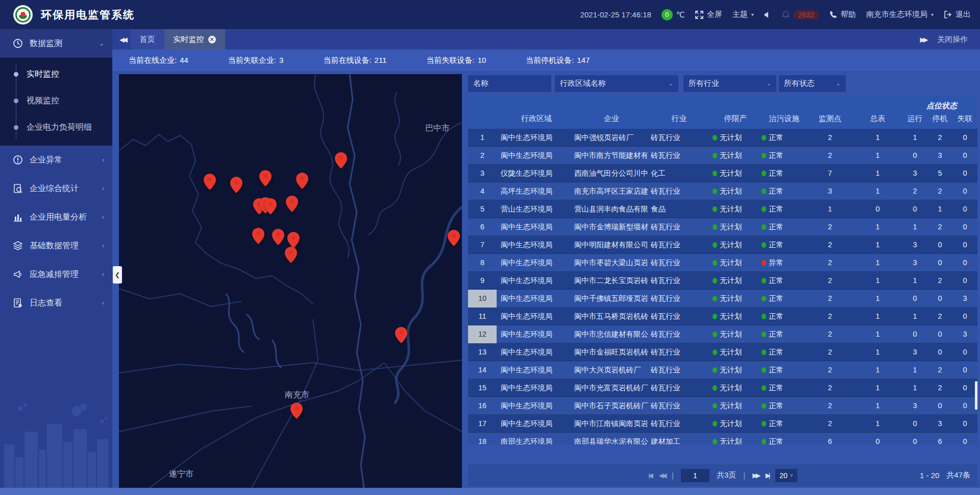 This screenshot has height=495, width=980. Describe the element at coordinates (723, 438) in the screenshot. I see `table-row-18: 18南部生态环境局南部县瑞华水泥有限公建材加工无计划正常60060` at that location.